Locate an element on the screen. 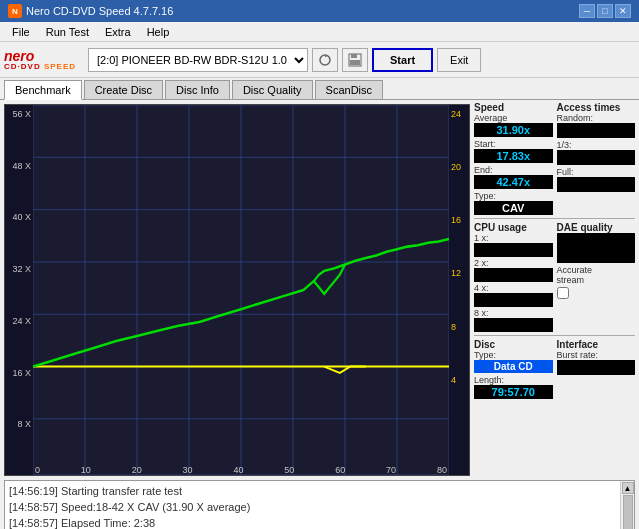 This screenshot has height=529, width=639. tab-disc-info: Disc Info is located at coordinates (198, 90).